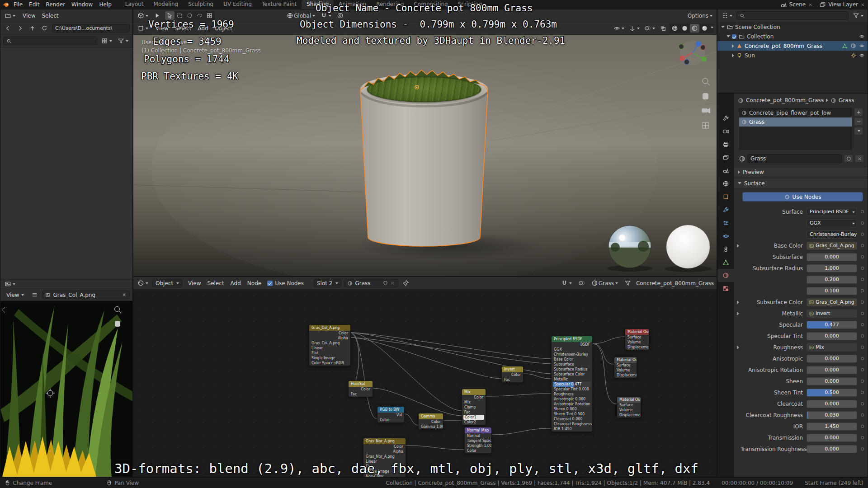 This screenshot has height=488, width=868. Describe the element at coordinates (474, 407) in the screenshot. I see `node-mix: Mix ColorMixClampFacColor1Color2` at that location.